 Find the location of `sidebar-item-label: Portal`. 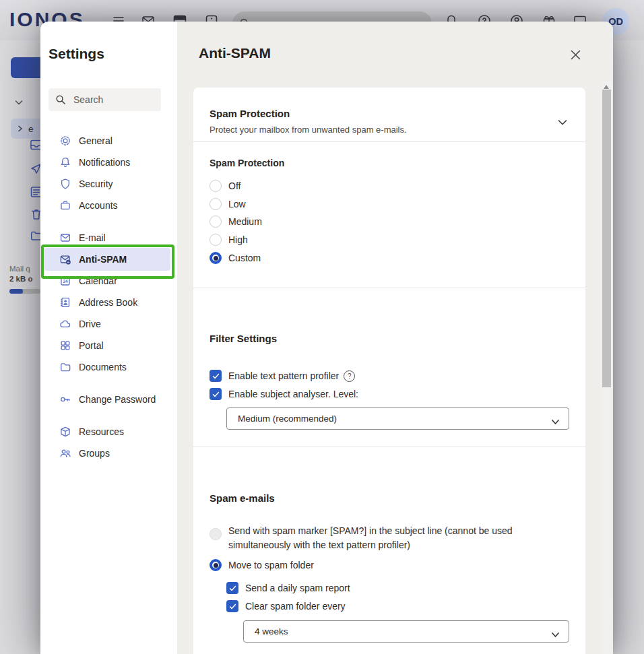

sidebar-item-label: Portal is located at coordinates (92, 346).